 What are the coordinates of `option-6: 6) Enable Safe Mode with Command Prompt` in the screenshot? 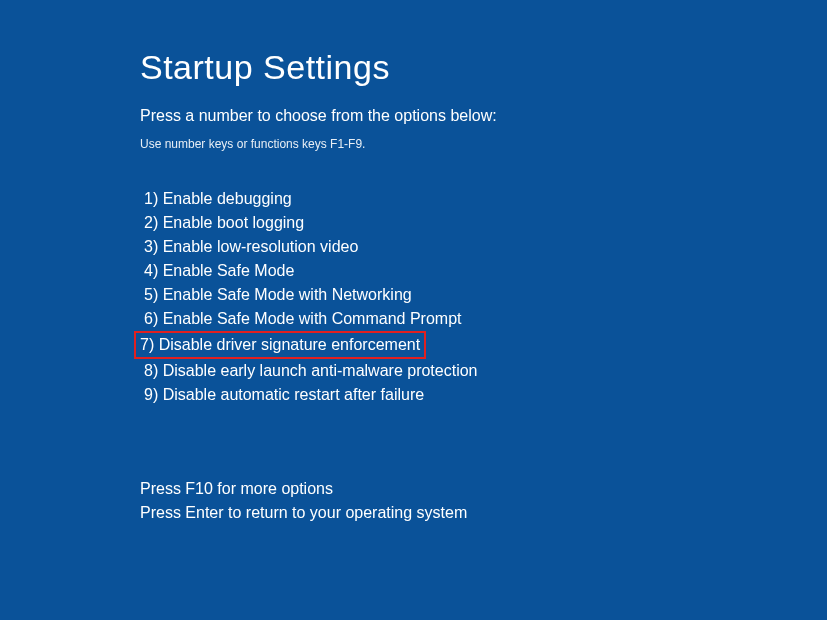 It's located at (302, 319).